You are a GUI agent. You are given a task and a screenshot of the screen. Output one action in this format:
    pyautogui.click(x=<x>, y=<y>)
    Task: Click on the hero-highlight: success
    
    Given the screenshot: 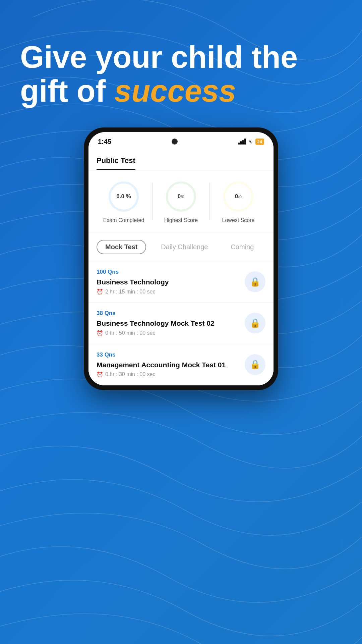 What is the action you would take?
    pyautogui.click(x=175, y=91)
    